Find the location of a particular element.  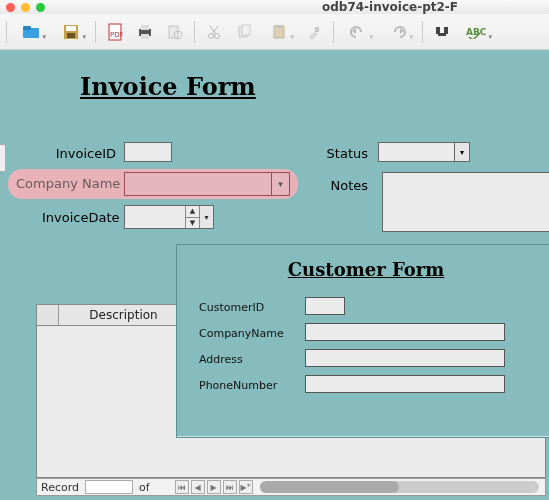

next-record-button: ▶ is located at coordinates (214, 487).